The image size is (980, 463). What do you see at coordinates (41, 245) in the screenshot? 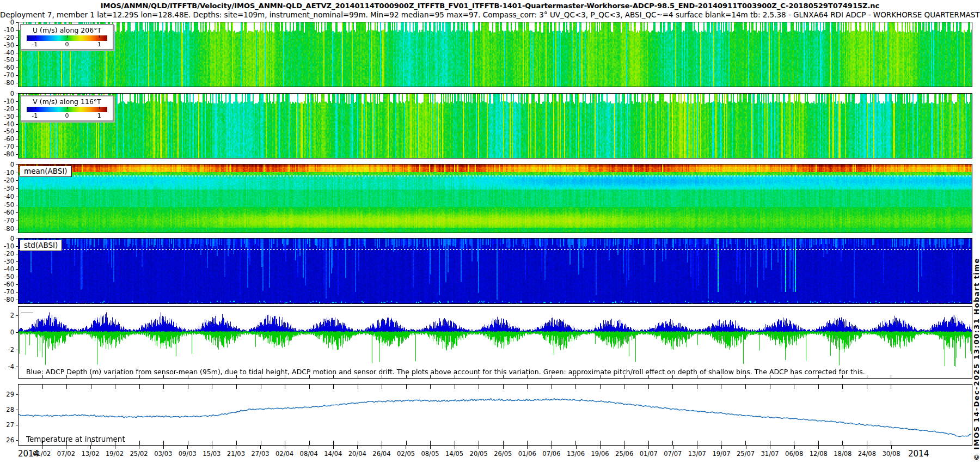
I see `std-absi-label: std(ABSI)` at bounding box center [41, 245].